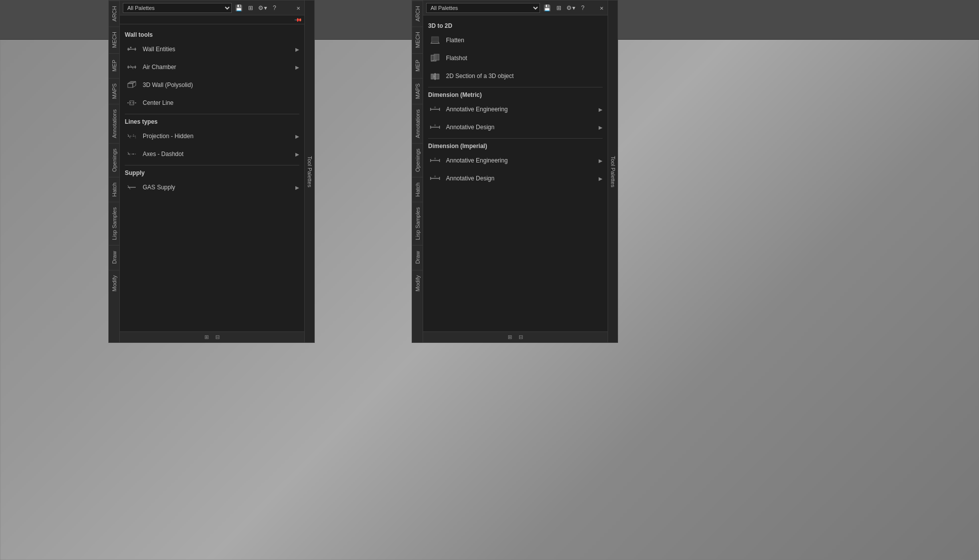 This screenshot has width=979, height=560. What do you see at coordinates (219, 136) in the screenshot?
I see `projection-hidden-label: Projection - Hidden` at bounding box center [219, 136].